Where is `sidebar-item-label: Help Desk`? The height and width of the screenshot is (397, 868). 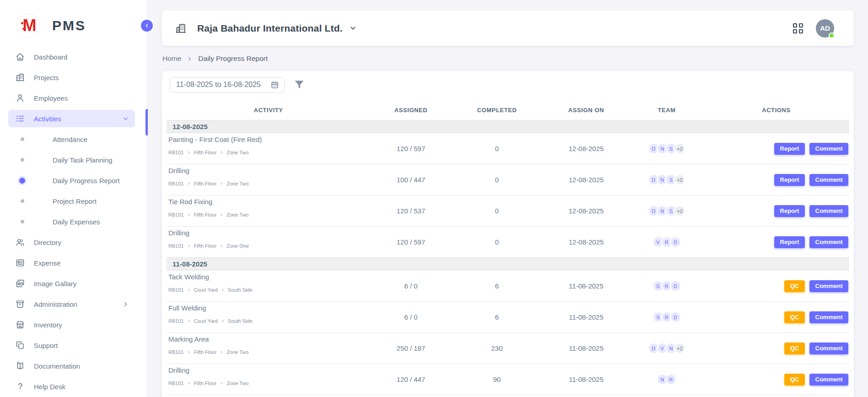
sidebar-item-label: Help Desk is located at coordinates (49, 386).